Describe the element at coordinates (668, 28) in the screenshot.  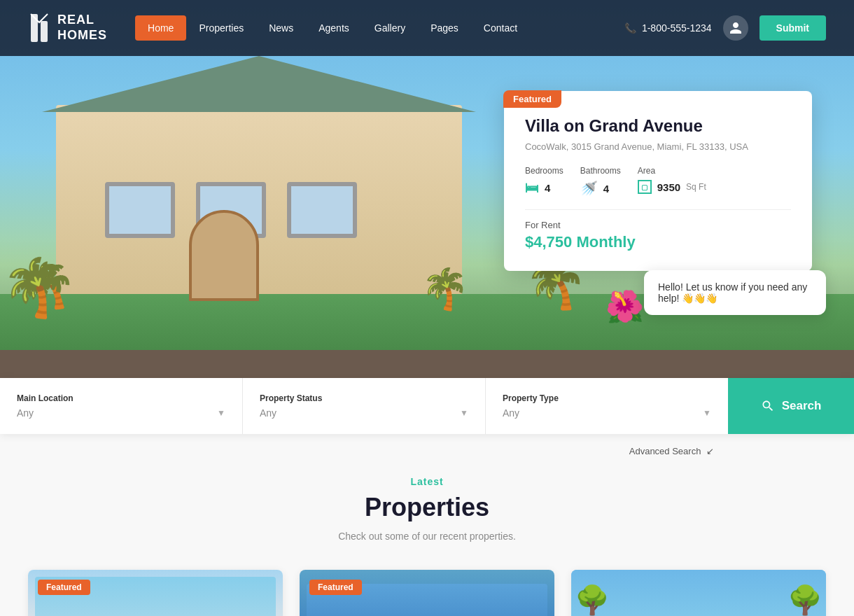
I see `phone-area: 📞 1-800-555-1234` at that location.